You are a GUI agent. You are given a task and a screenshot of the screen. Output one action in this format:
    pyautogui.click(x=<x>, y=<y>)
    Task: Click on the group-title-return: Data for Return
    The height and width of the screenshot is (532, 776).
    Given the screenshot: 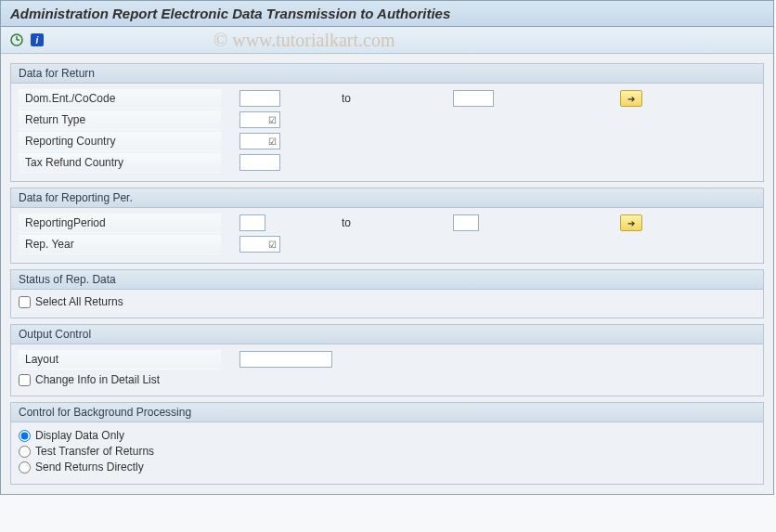 What is the action you would take?
    pyautogui.click(x=387, y=74)
    